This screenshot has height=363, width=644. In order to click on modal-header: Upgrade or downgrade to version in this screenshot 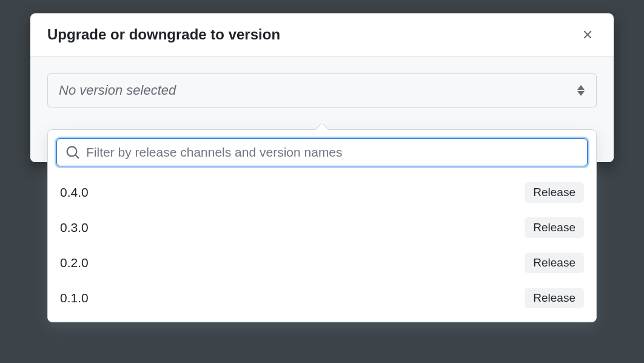, I will do `click(322, 35)`.